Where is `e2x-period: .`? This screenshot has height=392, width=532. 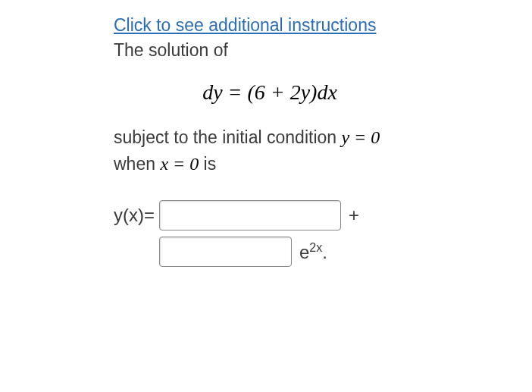 e2x-period: . is located at coordinates (324, 252).